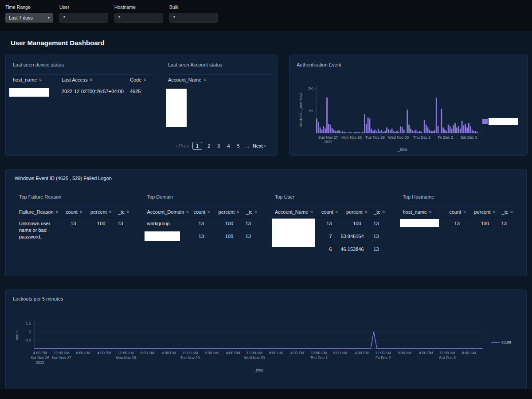 This screenshot has width=532, height=399. I want to click on user-input, so click(84, 18).